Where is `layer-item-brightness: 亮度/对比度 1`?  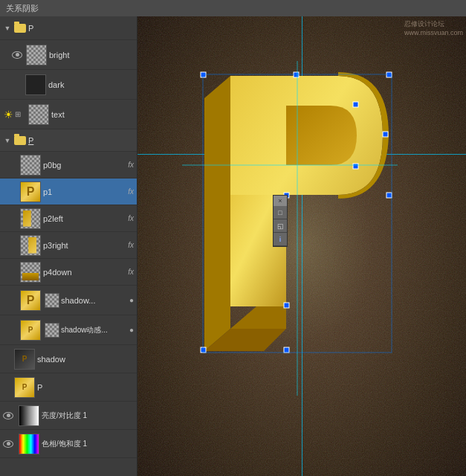 layer-item-brightness: 亮度/对比度 1 is located at coordinates (68, 416).